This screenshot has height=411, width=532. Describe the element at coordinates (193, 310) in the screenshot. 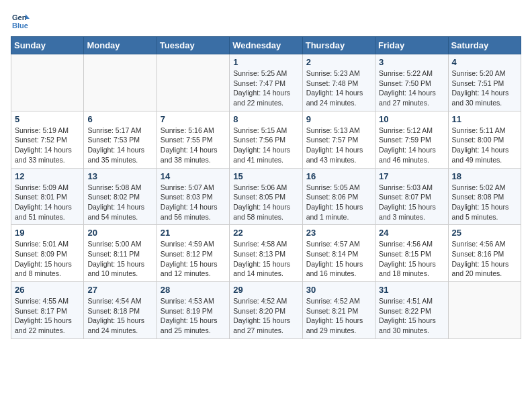

I see `calendar-cell: 28Sunrise: 4:53 AM Sunset: 8:19 PM Dayli…` at that location.